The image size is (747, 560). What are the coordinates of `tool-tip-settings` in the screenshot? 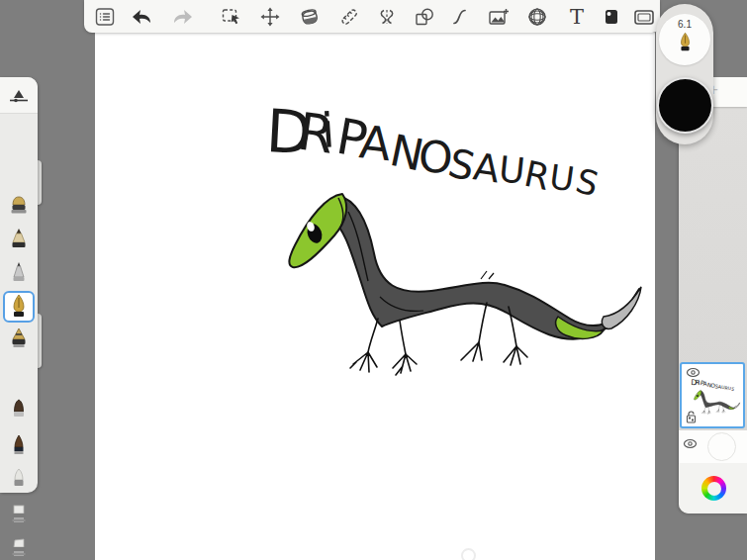 It's located at (19, 97).